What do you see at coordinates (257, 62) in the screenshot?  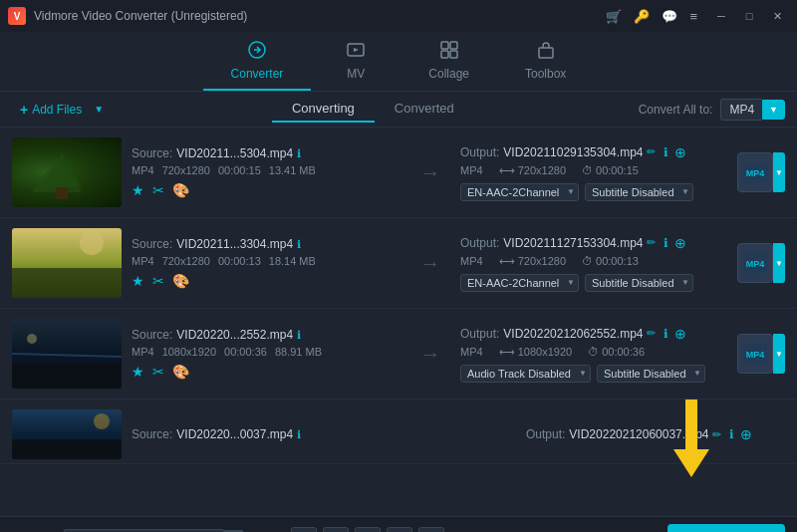 I see `tab-converter: Converter` at bounding box center [257, 62].